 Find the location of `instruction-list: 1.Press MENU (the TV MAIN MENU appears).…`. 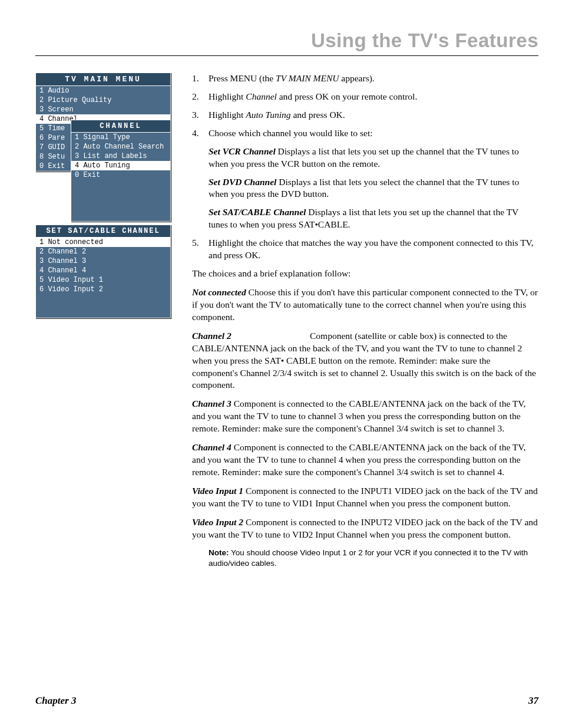

instruction-list: 1.Press MENU (the TV MAIN MENU appears).… is located at coordinates (365, 106).